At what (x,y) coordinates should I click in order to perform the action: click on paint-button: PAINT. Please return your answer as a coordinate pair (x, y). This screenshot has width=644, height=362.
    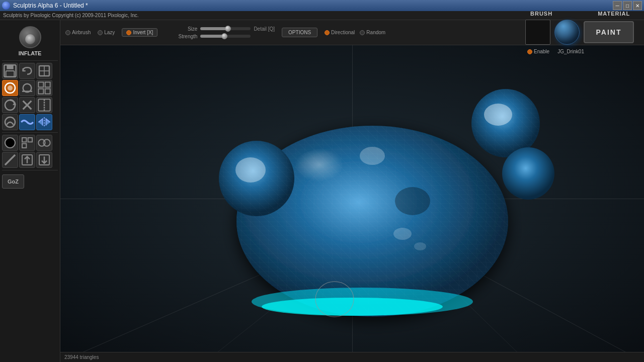
    Looking at the image, I should click on (609, 32).